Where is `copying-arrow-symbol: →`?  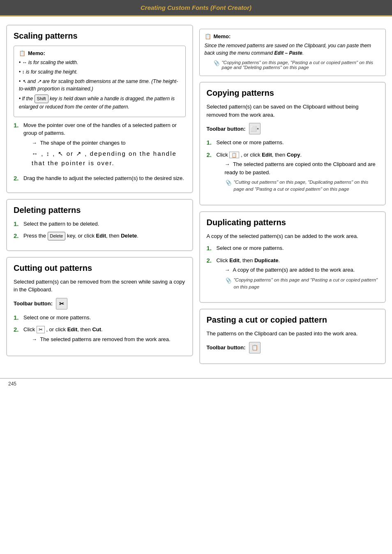
copying-arrow-symbol: → is located at coordinates (228, 164).